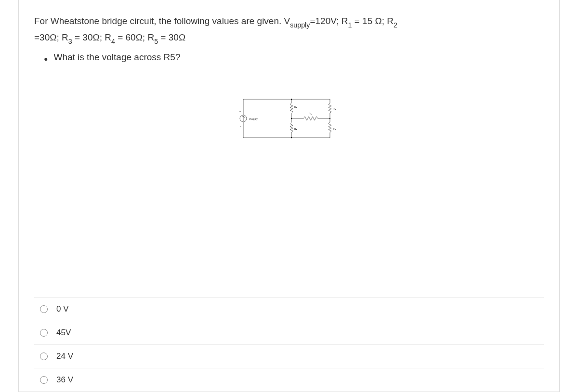 This screenshot has height=392, width=578. Describe the element at coordinates (334, 109) in the screenshot. I see `r2-label: R₂` at that location.